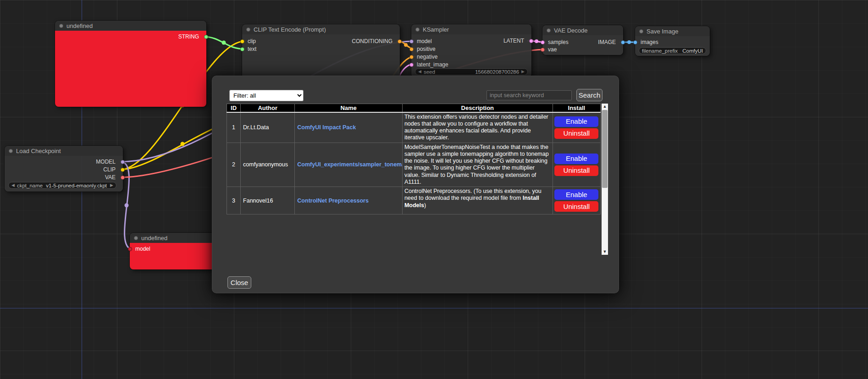 The width and height of the screenshot is (868, 379). Describe the element at coordinates (234, 165) in the screenshot. I see `extension-id: 2` at that location.